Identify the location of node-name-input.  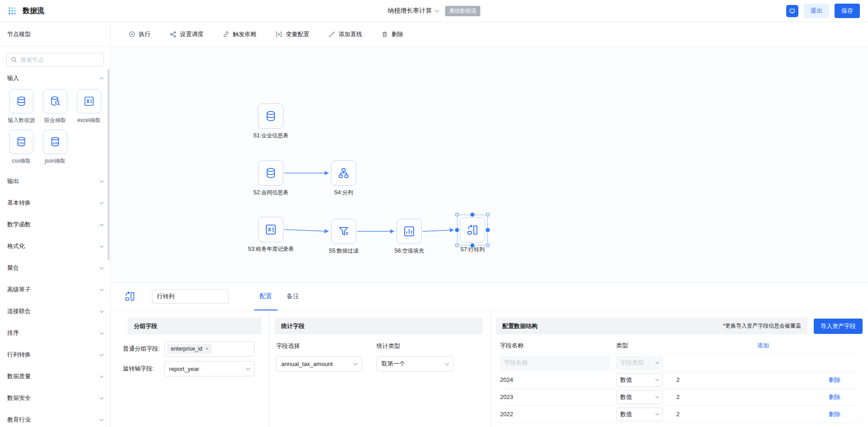
(190, 296).